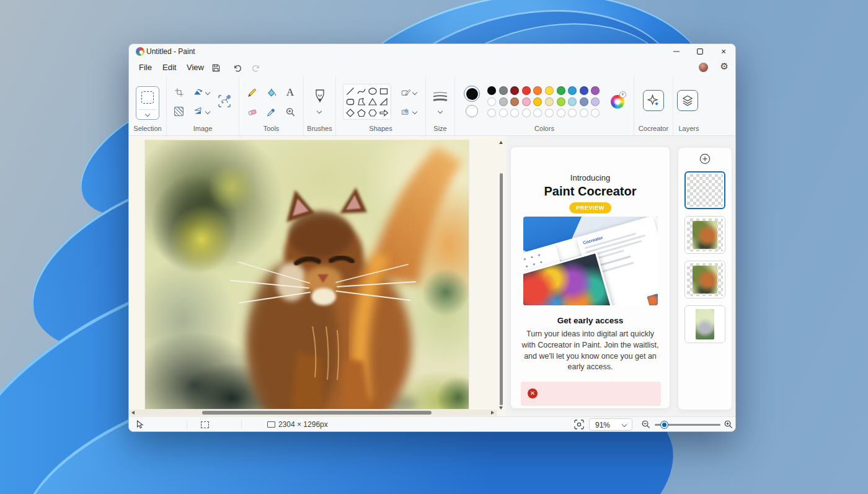  Describe the element at coordinates (611, 424) in the screenshot. I see `zoom-dropdown: 91%` at that location.